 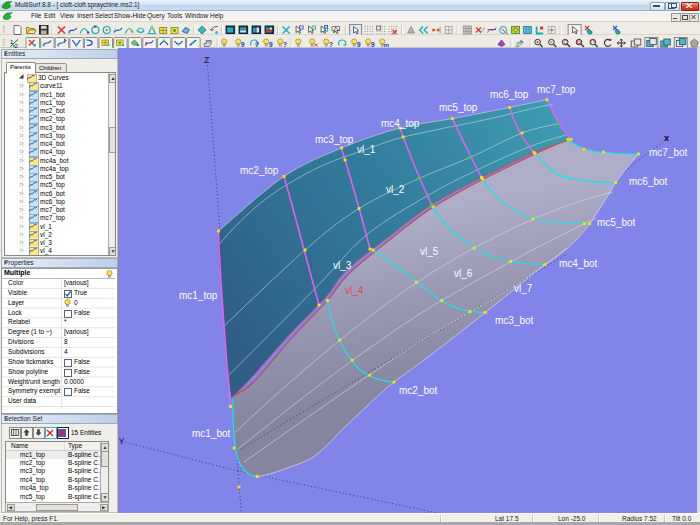 What do you see at coordinates (578, 264) in the screenshot?
I see `svg-text: mc4_bot` at bounding box center [578, 264].